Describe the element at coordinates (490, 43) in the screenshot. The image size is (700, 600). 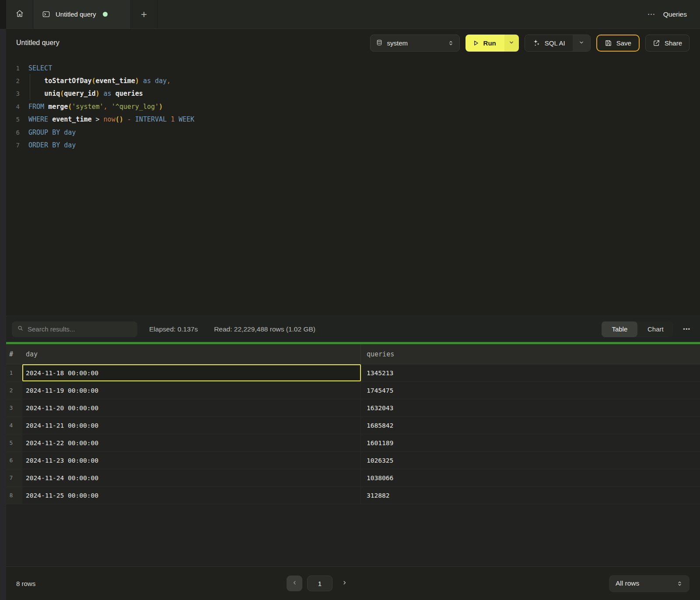
I see `run-button-label: Run` at that location.